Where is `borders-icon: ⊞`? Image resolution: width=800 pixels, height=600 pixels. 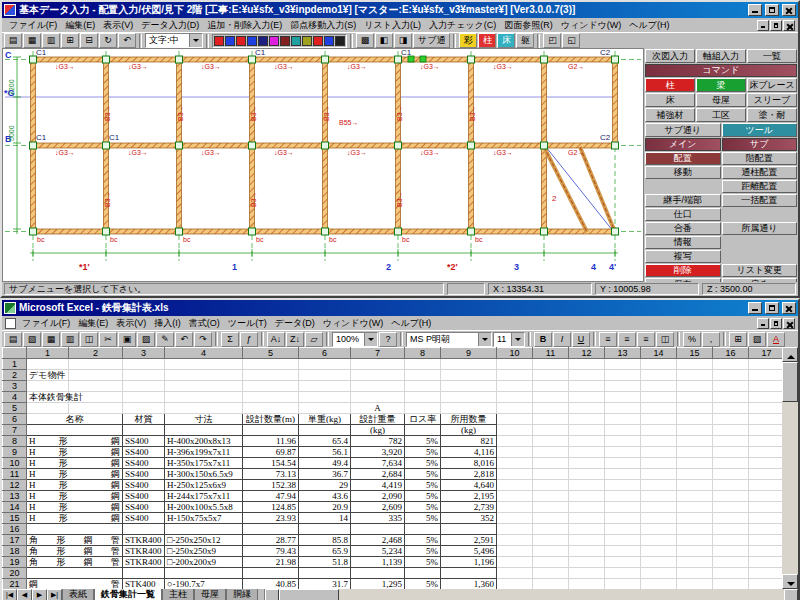
borders-icon: ⊞ is located at coordinates (738, 340).